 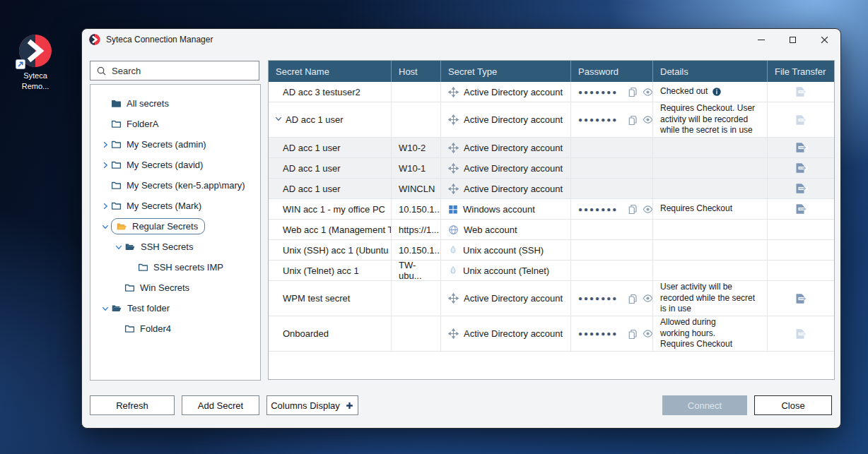 What do you see at coordinates (158, 144) in the screenshot?
I see `tree-node: My Secrets (admin)` at bounding box center [158, 144].